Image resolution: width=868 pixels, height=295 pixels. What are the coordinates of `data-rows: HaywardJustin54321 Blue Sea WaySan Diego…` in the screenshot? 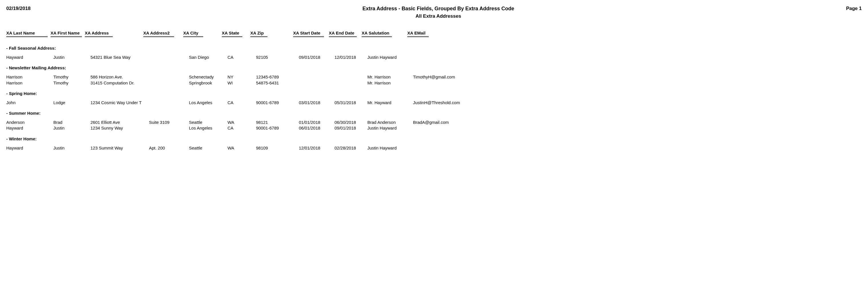 It's located at (434, 57).